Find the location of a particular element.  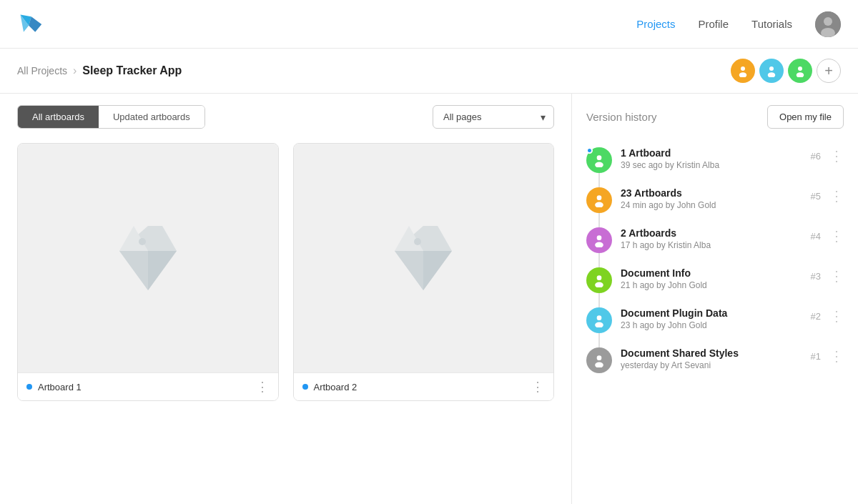

open-file-button: Open my file is located at coordinates (805, 117).